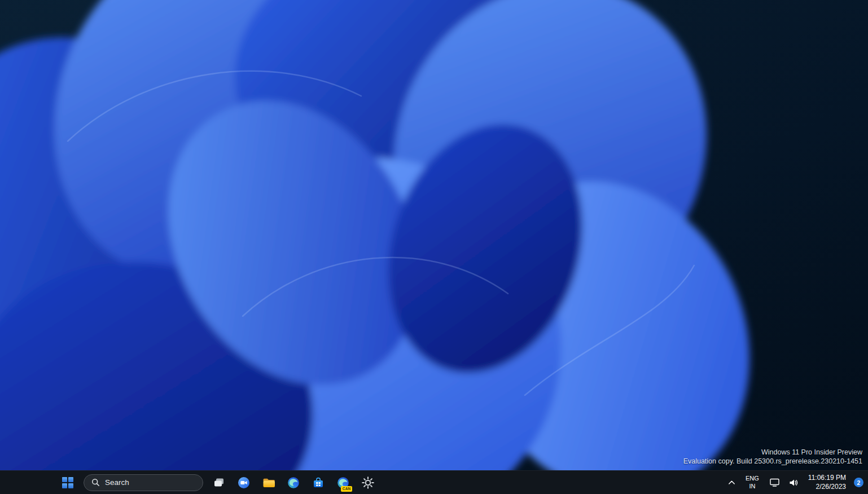  Describe the element at coordinates (143, 483) in the screenshot. I see `search-input: Search` at that location.